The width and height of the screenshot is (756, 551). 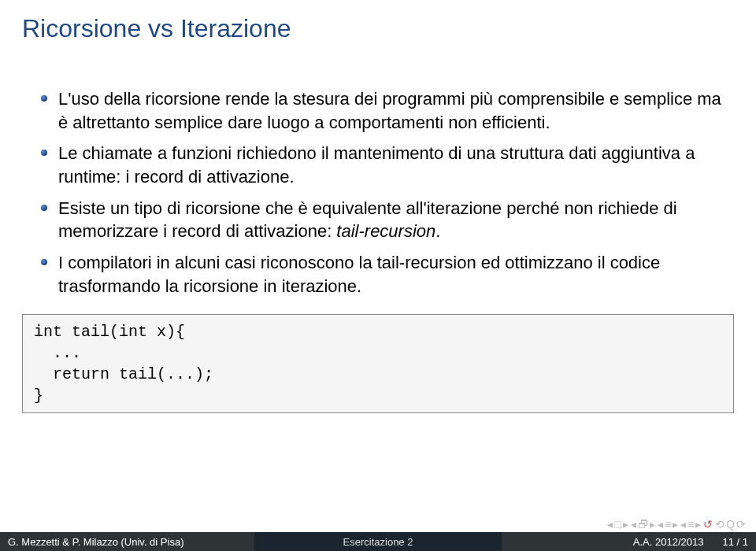 I want to click on footer-pagenum: A.A. 2012/2013 11 / 1, so click(x=628, y=542).